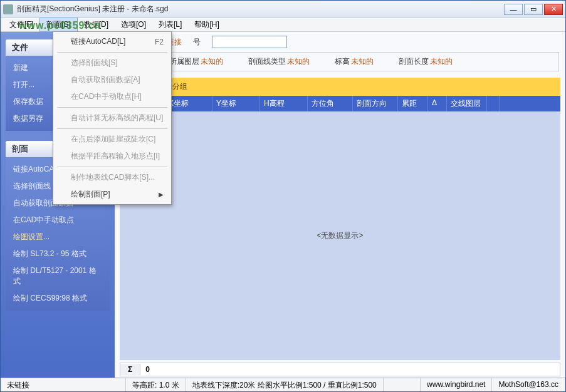 This screenshot has width=566, height=392. I want to click on dropdown-menu: 链接AutoCAD[L]F2选择剖面线[S]自动获取剖面数据[A]在CAD中手动…, so click(112, 118).